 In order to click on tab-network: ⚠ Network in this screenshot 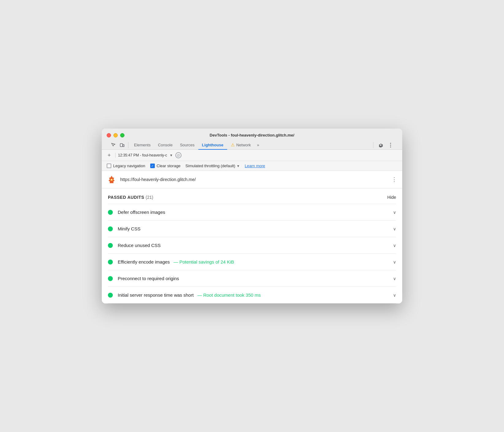, I will do `click(241, 145)`.